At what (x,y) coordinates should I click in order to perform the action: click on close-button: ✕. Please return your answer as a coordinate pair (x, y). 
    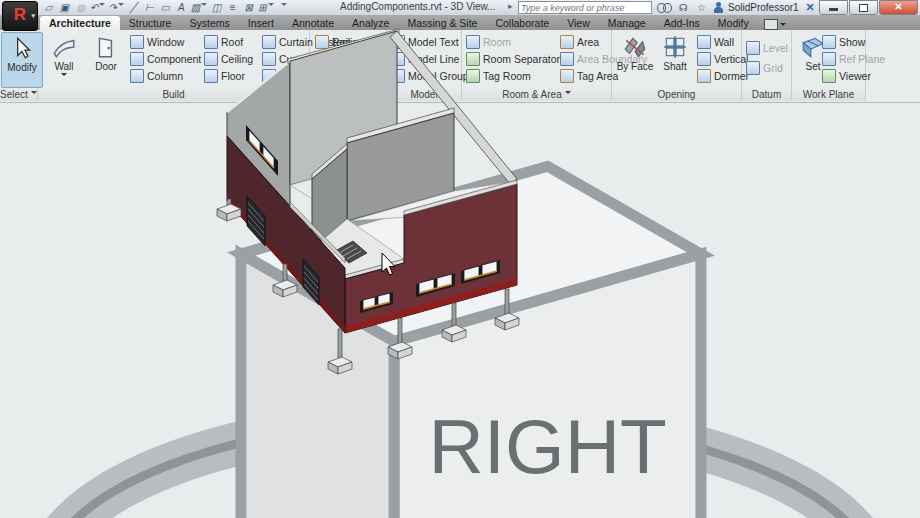
    Looking at the image, I should click on (898, 8).